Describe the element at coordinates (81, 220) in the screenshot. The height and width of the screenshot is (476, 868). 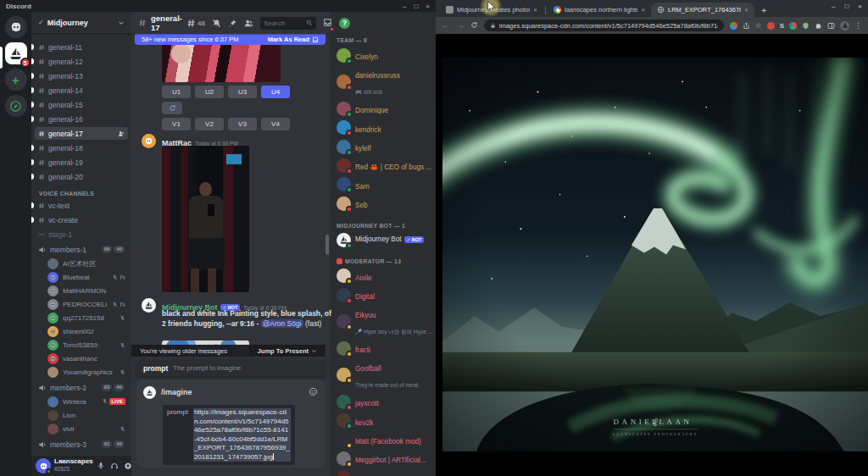
I see `channel-vc-create: vc-create` at that location.